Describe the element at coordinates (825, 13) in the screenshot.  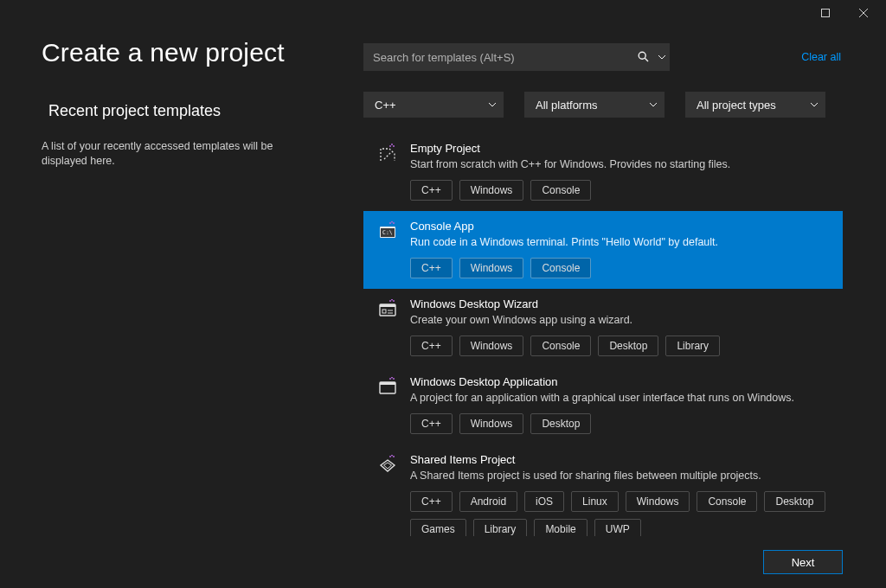
I see `maximize-button` at that location.